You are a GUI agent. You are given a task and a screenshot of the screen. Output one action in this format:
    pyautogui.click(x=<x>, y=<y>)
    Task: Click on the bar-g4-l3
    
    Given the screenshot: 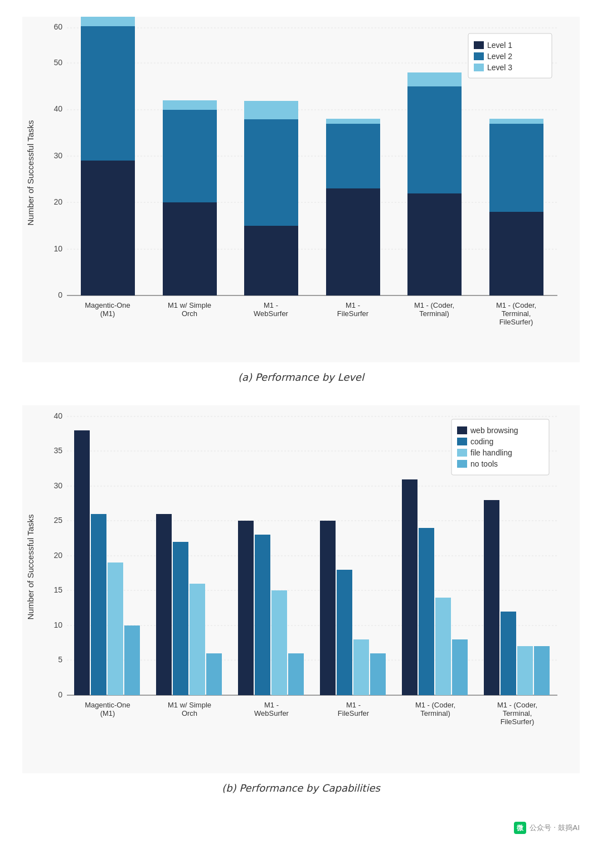 What is the action you would take?
    pyautogui.click(x=353, y=122)
    